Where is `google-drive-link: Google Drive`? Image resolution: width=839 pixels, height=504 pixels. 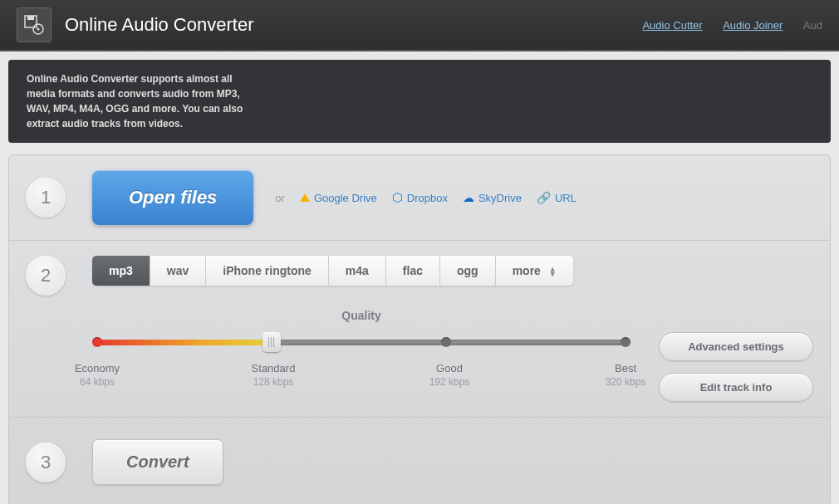 google-drive-link: Google Drive is located at coordinates (339, 198).